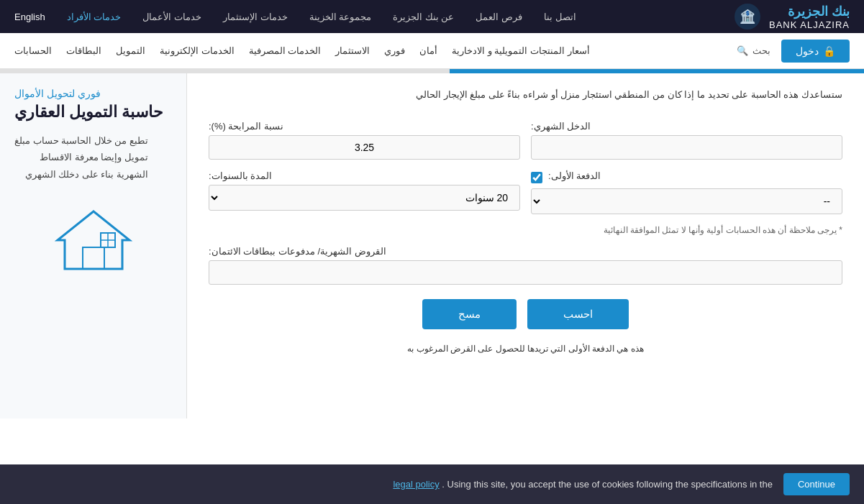 This screenshot has width=864, height=504. Describe the element at coordinates (469, 314) in the screenshot. I see `reset-button: مسح` at that location.